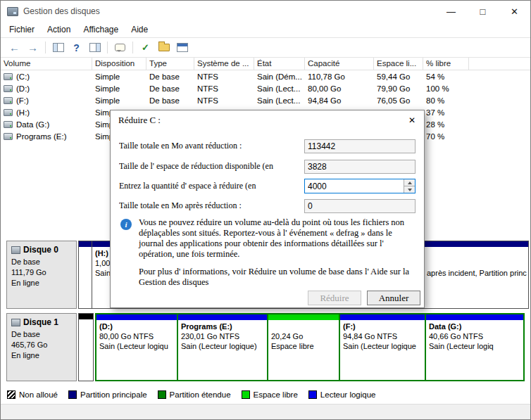  I want to click on volume-name: (C:), so click(23, 77).